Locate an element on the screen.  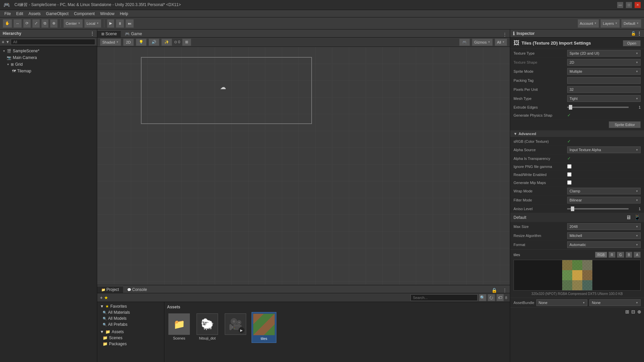
assetbundle-variant-dropdown: None ▼ is located at coordinates (615, 303).